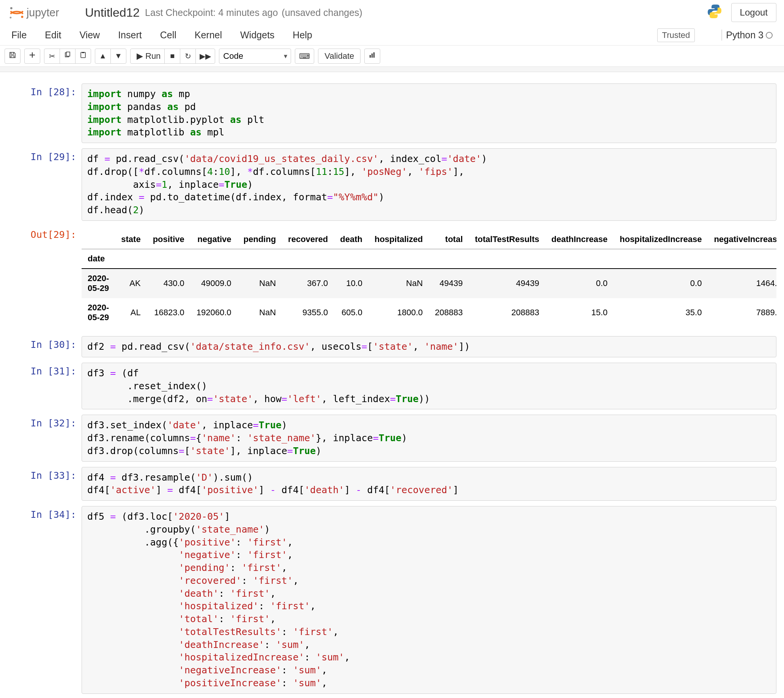 The image size is (784, 698). What do you see at coordinates (754, 12) in the screenshot?
I see `logout-button: Logout` at bounding box center [754, 12].